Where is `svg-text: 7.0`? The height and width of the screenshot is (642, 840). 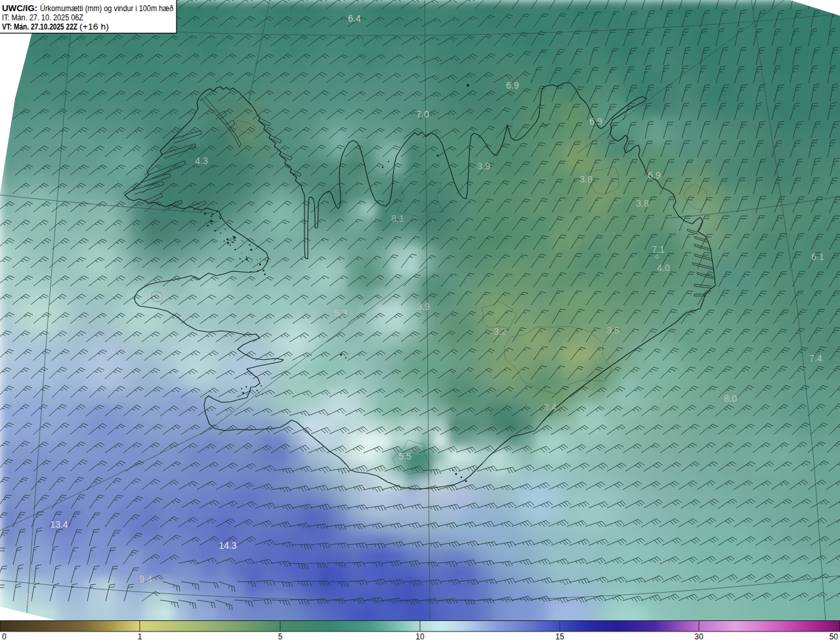 svg-text: 7.0 is located at coordinates (423, 114).